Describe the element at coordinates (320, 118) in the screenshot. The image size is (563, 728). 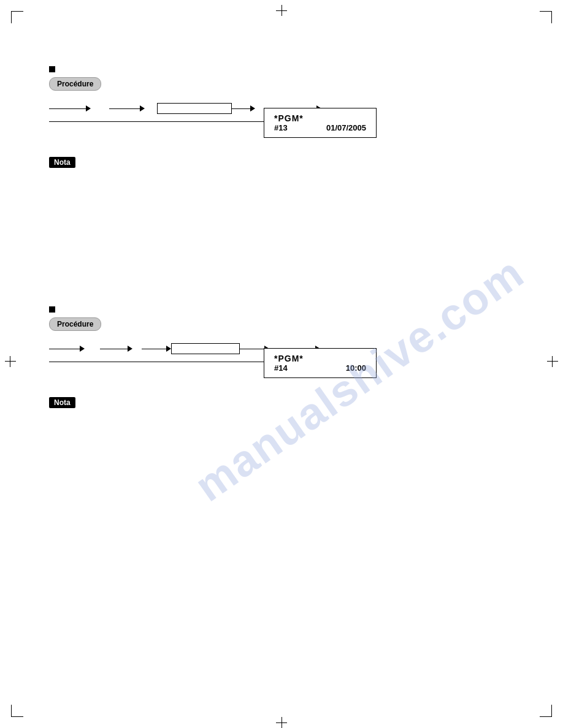
I see `section1-pgm-line1: *PGM*` at that location.